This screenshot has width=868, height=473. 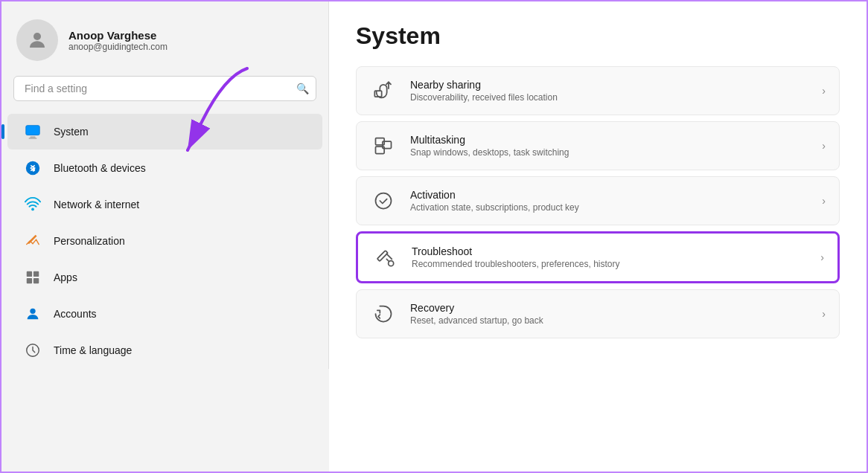 What do you see at coordinates (609, 85) in the screenshot?
I see `nearby-sharing-title: Nearby sharing` at bounding box center [609, 85].